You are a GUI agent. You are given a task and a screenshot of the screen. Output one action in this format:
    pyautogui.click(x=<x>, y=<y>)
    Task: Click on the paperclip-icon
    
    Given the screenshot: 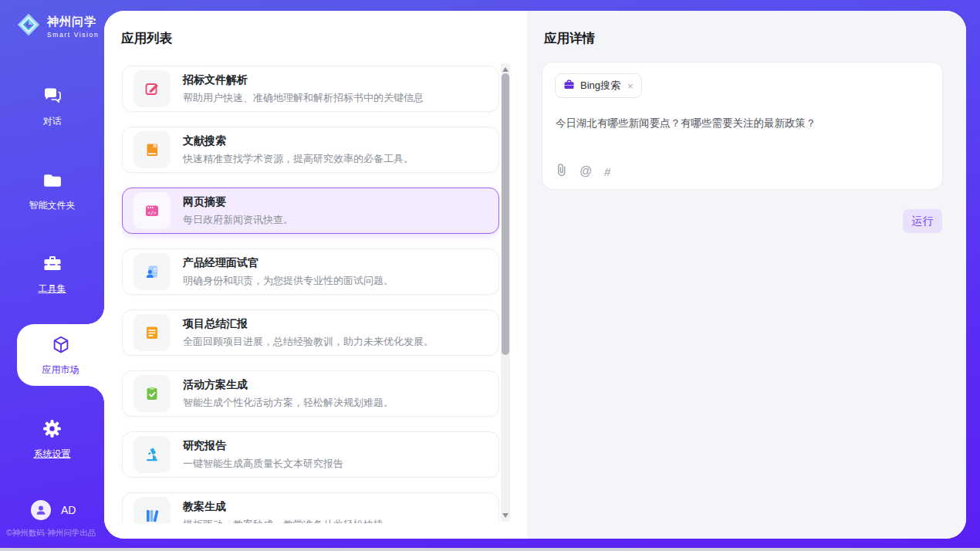 What is the action you would take?
    pyautogui.click(x=562, y=171)
    